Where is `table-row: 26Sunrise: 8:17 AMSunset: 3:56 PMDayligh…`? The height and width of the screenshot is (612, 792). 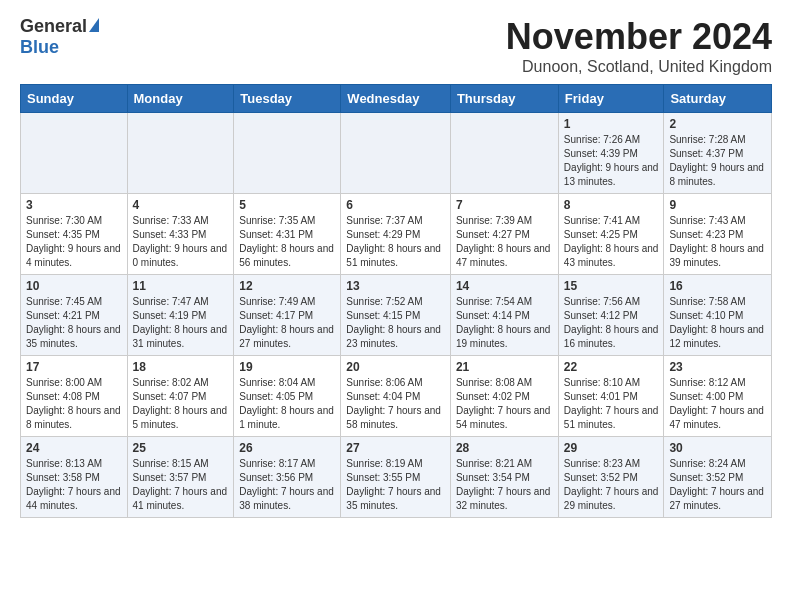 table-row: 26Sunrise: 8:17 AMSunset: 3:56 PMDayligh… is located at coordinates (288, 478).